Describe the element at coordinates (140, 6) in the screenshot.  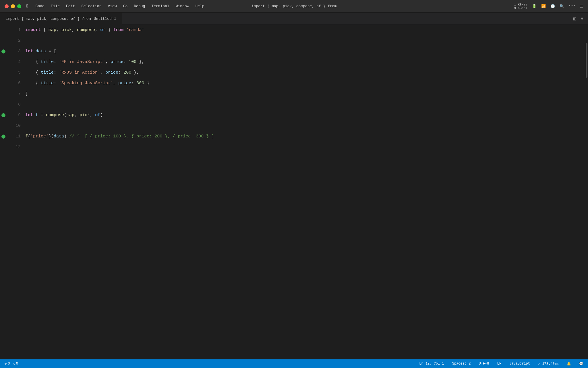
I see `menu-debug: Debug` at that location.